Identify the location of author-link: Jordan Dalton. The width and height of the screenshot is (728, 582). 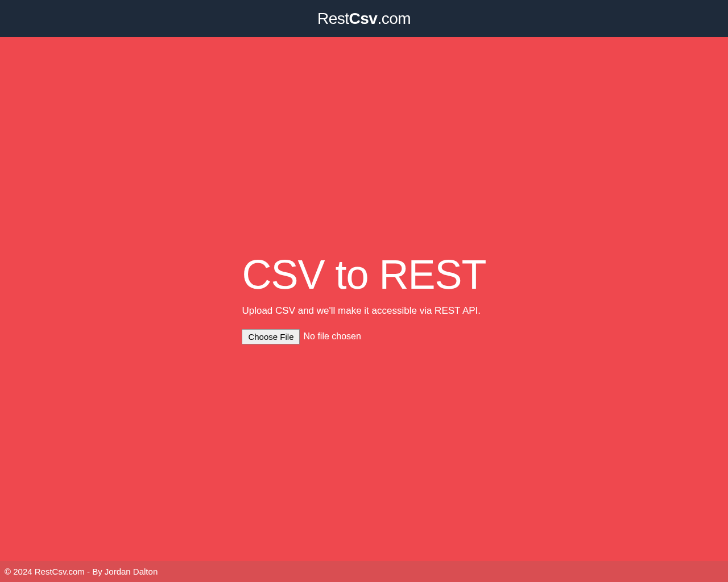
(131, 572).